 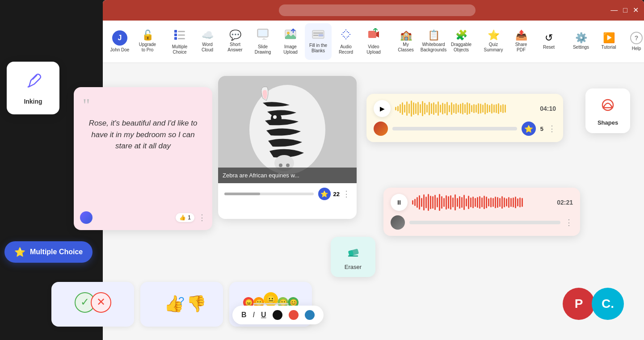 What do you see at coordinates (93, 304) in the screenshot?
I see `true-false-card: ✓✕` at bounding box center [93, 304].